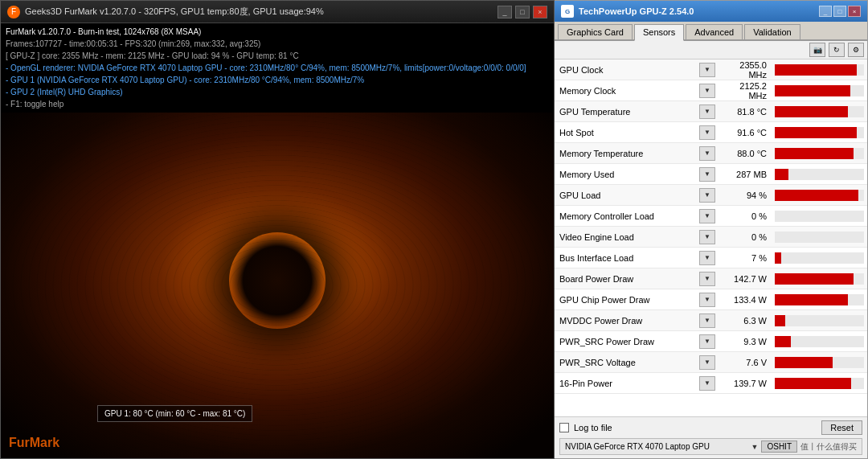 The width and height of the screenshot is (868, 459). What do you see at coordinates (34, 443) in the screenshot?
I see `furmark-logo: FurMark` at bounding box center [34, 443].